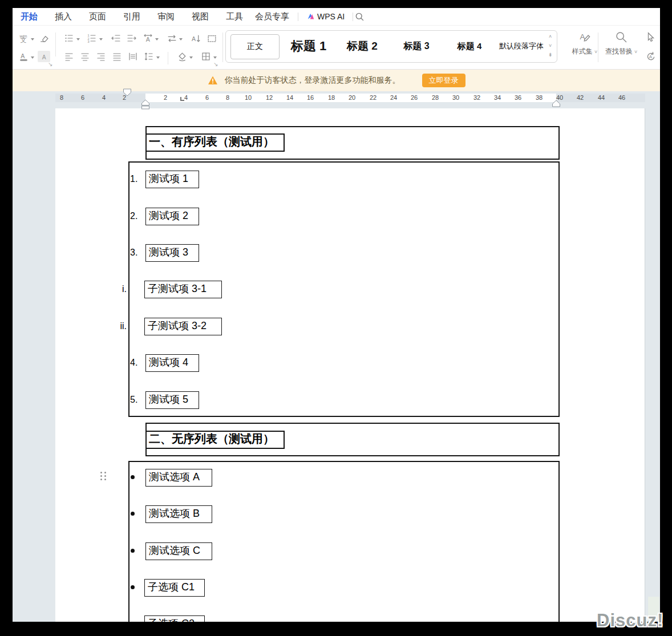 The width and height of the screenshot is (672, 636). Describe the element at coordinates (44, 38) in the screenshot. I see `clear-format-icon` at that location.